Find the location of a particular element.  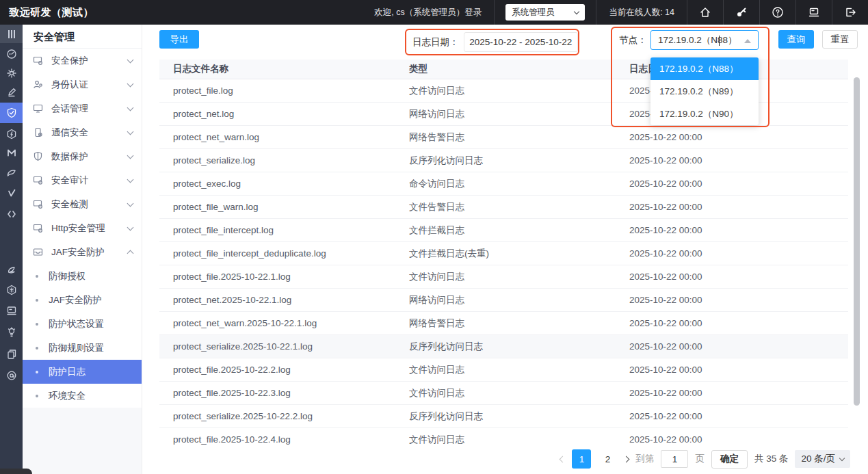

home-icon is located at coordinates (705, 12).